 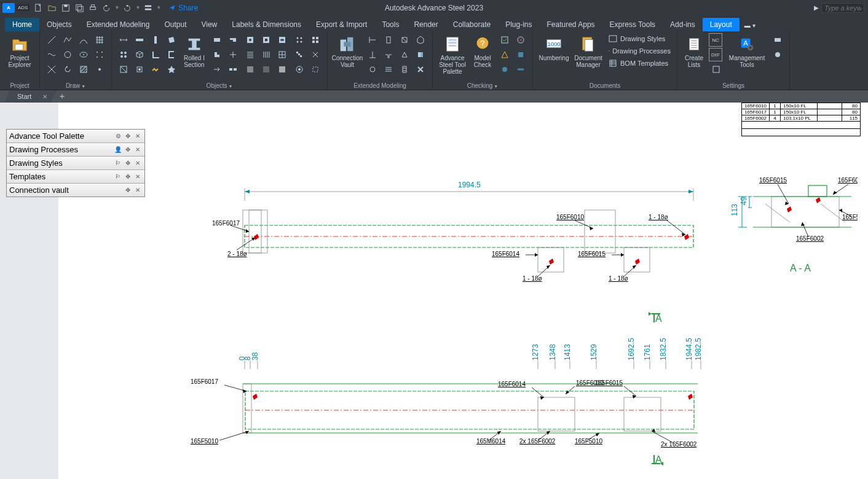 I want to click on infinite-line-icon, so click(x=52, y=69).